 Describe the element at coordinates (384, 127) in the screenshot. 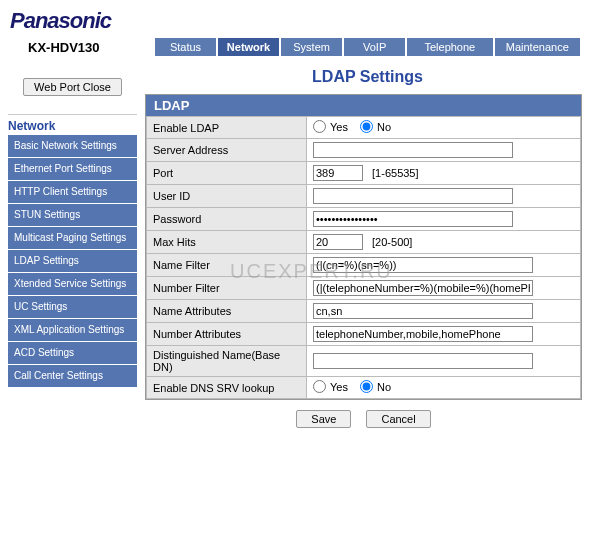

I see `enable-ldap-no-label: No` at that location.